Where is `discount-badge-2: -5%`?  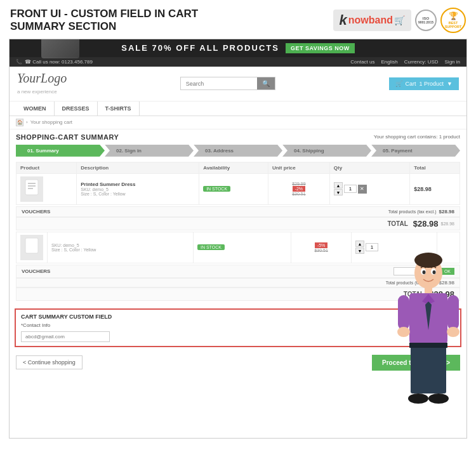
discount-badge-2: -5% is located at coordinates (321, 245).